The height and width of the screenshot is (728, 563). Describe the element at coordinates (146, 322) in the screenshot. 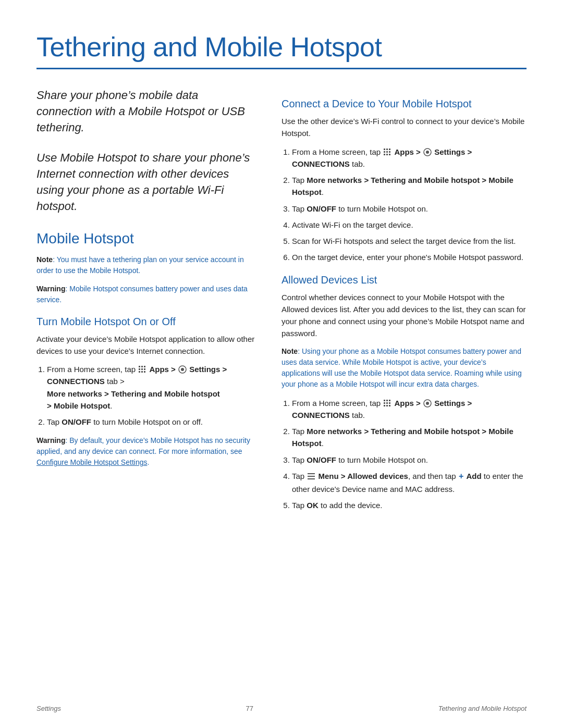

I see `turn-on-off-heading: Turn Mobile Hotspot On or Off` at that location.